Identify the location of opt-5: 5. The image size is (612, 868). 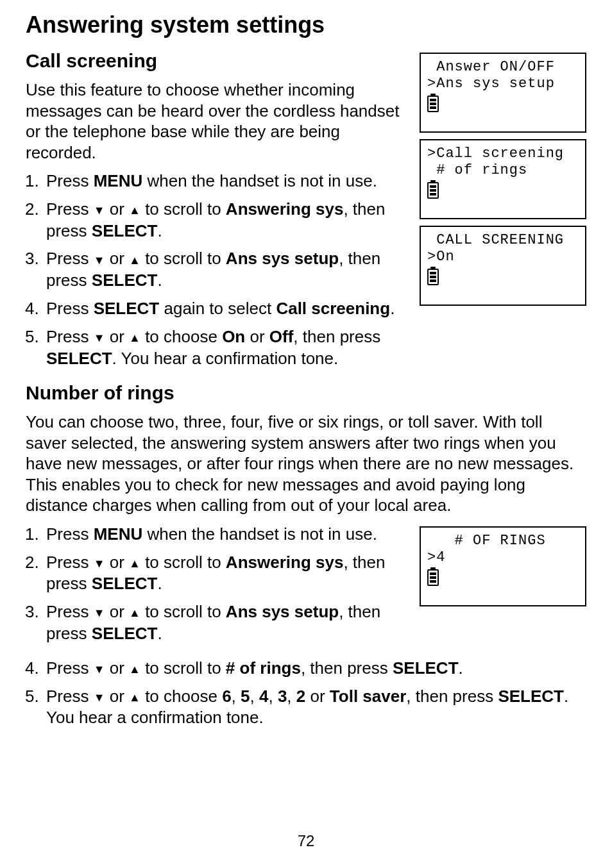
(245, 696).